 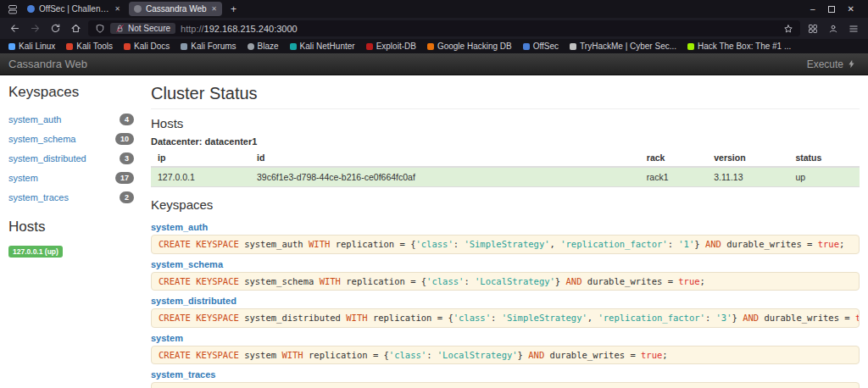 I want to click on keyspace-anchor: system_auth, so click(x=180, y=227).